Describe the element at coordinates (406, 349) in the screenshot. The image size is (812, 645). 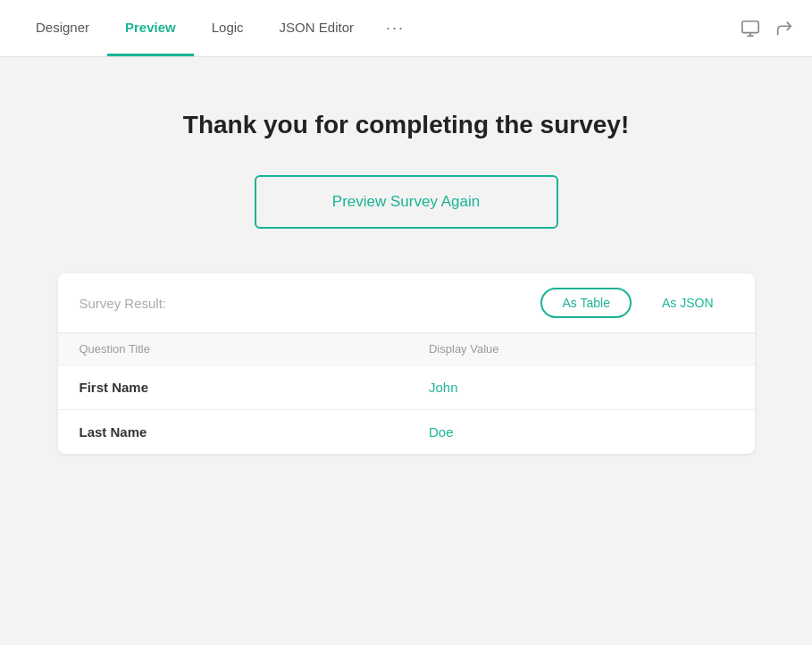
I see `table-header-row: Question Title Display Value` at that location.